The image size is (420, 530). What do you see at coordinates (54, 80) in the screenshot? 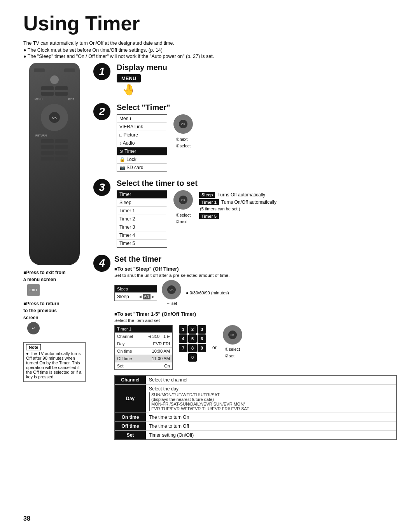
I see `remote-circle-top` at bounding box center [54, 80].